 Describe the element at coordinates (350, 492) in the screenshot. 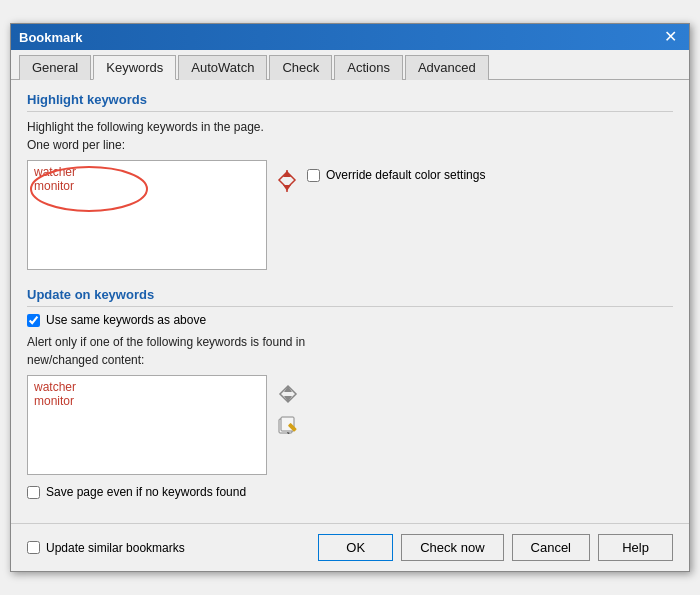

I see `save-page-row: Save page even if no keywords found` at that location.